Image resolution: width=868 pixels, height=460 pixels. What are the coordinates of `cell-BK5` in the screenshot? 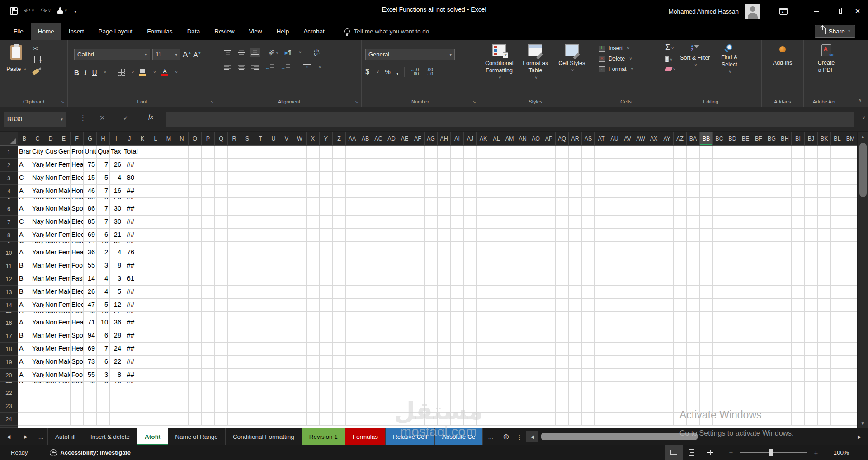 It's located at (825, 200).